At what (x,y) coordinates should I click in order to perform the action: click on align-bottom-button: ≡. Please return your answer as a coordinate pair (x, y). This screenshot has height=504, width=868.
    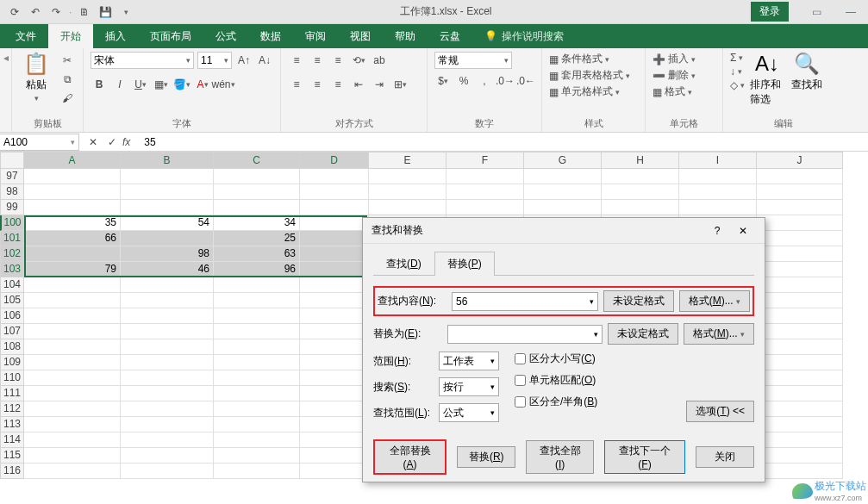
    Looking at the image, I should click on (338, 60).